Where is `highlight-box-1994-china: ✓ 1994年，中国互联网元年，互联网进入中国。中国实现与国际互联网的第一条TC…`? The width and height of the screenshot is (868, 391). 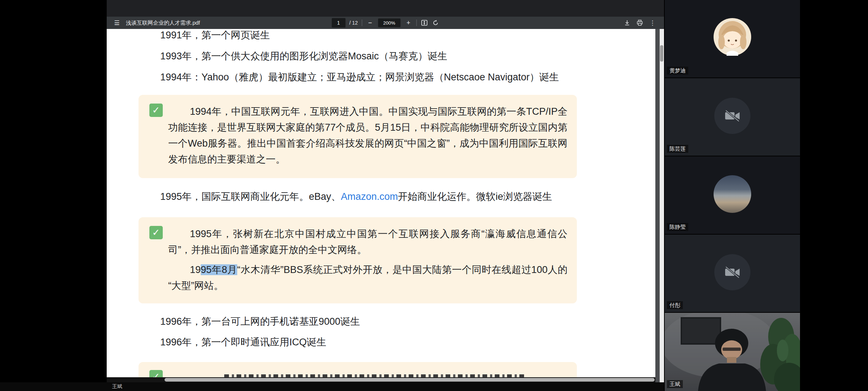
highlight-box-1994-china: ✓ 1994年，中国互联网元年，互联网进入中国。中国实现与国际互联网的第一条TC… is located at coordinates (358, 136).